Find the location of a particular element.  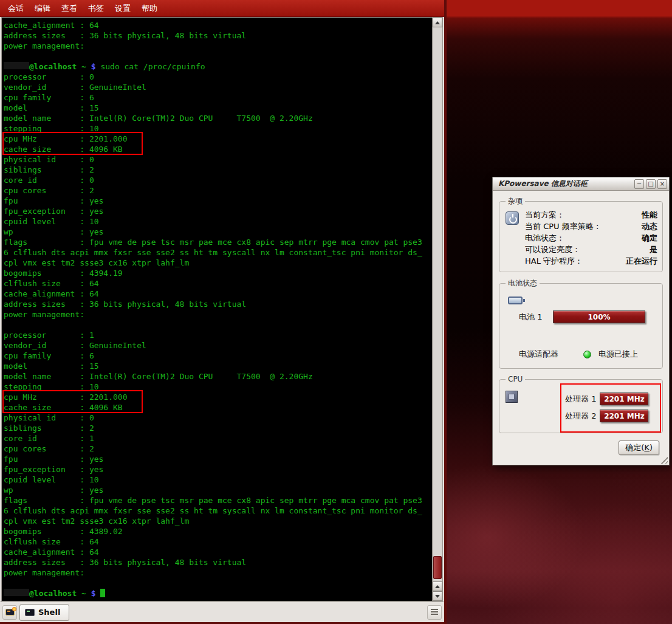

scroll-up-button-bottom is located at coordinates (437, 586).